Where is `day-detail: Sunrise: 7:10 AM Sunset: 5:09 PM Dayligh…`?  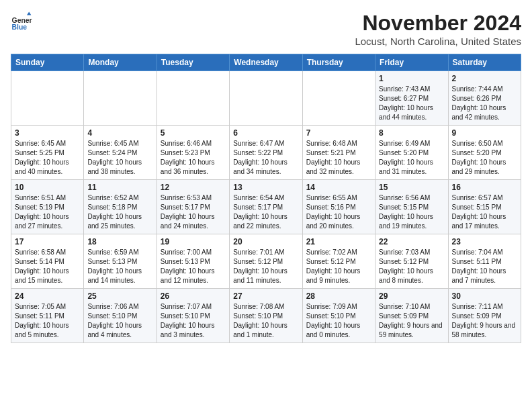 day-detail: Sunrise: 7:10 AM Sunset: 5:09 PM Dayligh… is located at coordinates (411, 321).